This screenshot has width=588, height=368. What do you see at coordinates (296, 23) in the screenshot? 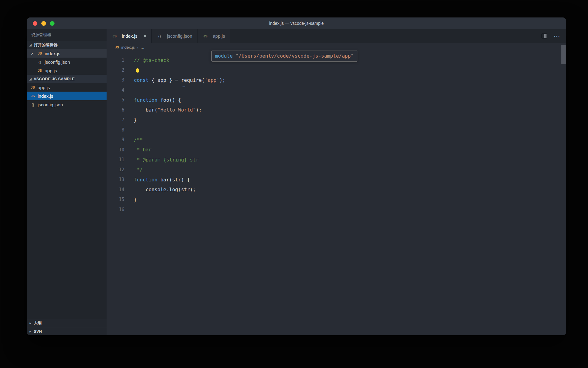
I see `title-bar: index.js — vscode-js-sample` at bounding box center [296, 23].